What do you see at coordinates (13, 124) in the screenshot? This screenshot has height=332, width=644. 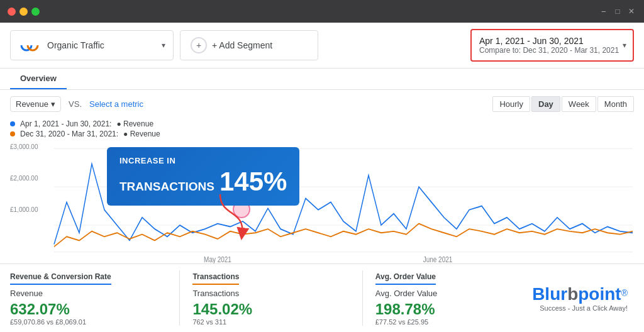 I see `legend-blue-dot` at bounding box center [13, 124].